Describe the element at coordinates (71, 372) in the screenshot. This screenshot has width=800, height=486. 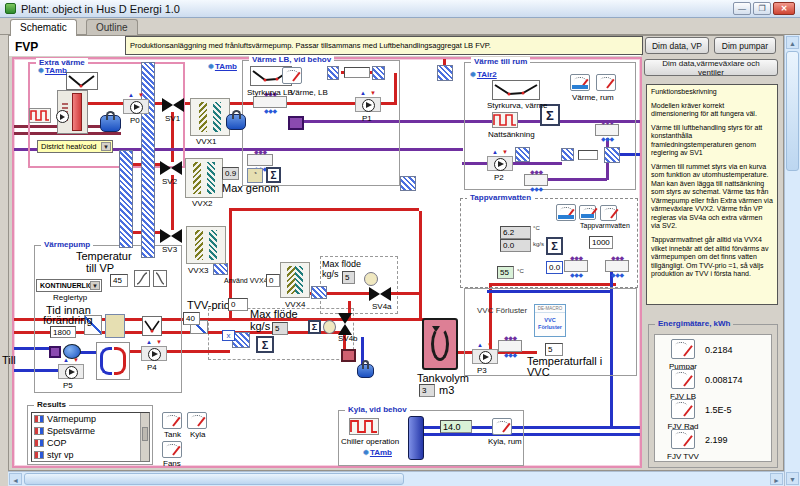
I see `pump-p5` at that location.